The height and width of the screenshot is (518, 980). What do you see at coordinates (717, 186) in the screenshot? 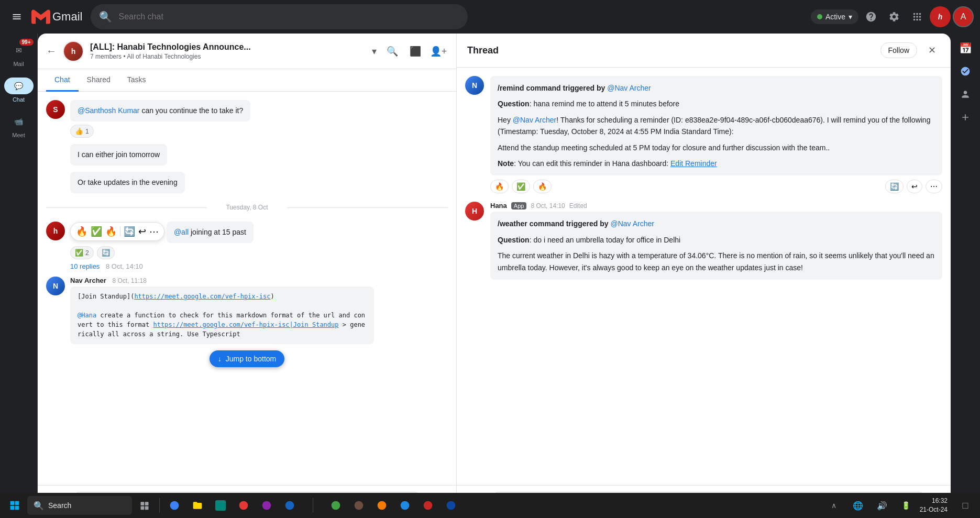
I see `thread-reactions: 🔥 ✅ 🔥 🔄 ↩ ⋯` at bounding box center [717, 186].